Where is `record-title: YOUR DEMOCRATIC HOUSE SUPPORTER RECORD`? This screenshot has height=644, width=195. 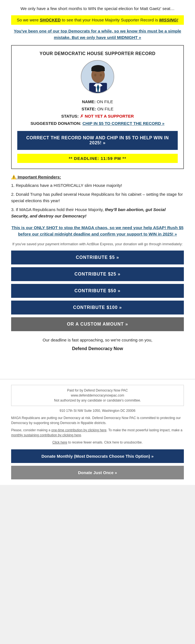
record-title: YOUR DEMOCRATIC HOUSE SUPPORTER RECORD is located at coordinates (98, 54).